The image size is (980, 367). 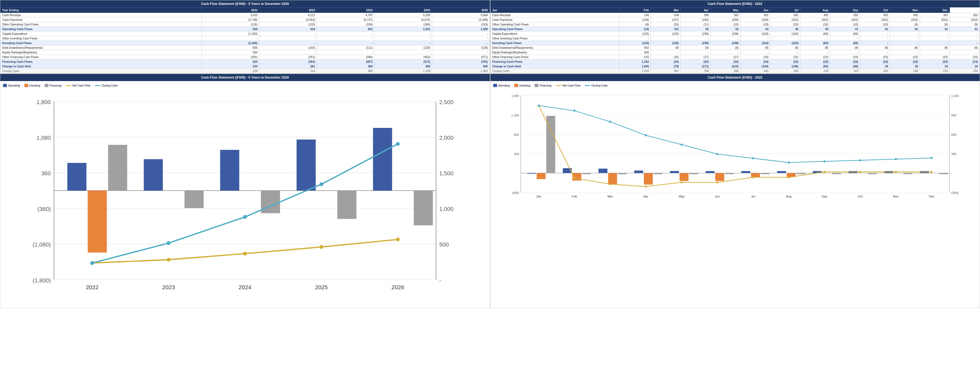 What do you see at coordinates (735, 37) in the screenshot?
I see `right-table-section: Cash Flow Statement ($'000) - 2022 JanFe…` at bounding box center [735, 37].